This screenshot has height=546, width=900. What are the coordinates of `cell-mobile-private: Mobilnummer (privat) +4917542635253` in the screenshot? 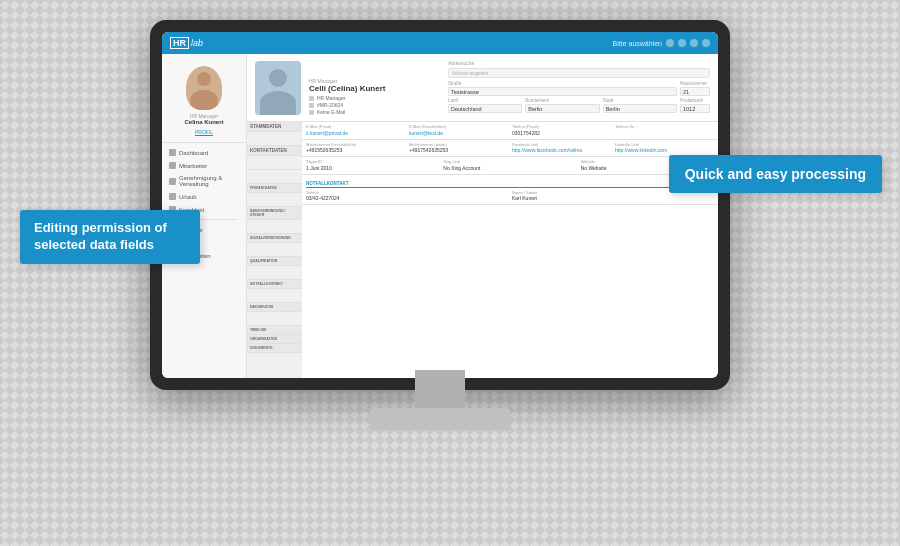 It's located at (458, 148).